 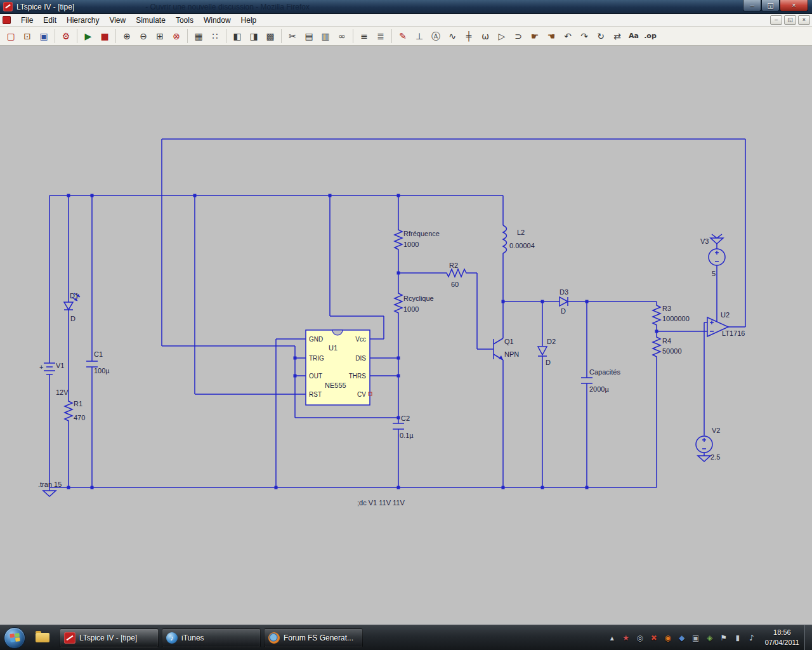 I want to click on mdi-minimize-button: –, so click(x=776, y=20).